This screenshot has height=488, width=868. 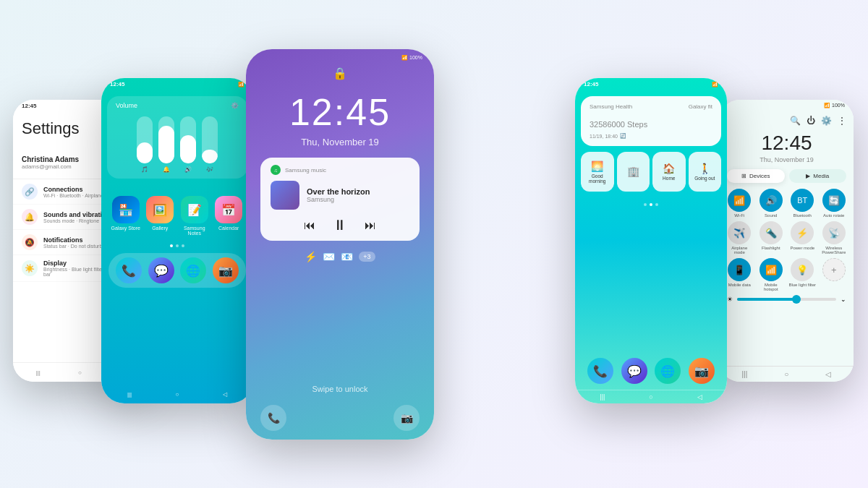 I want to click on volume-settings-icon: ⚙️, so click(x=234, y=106).